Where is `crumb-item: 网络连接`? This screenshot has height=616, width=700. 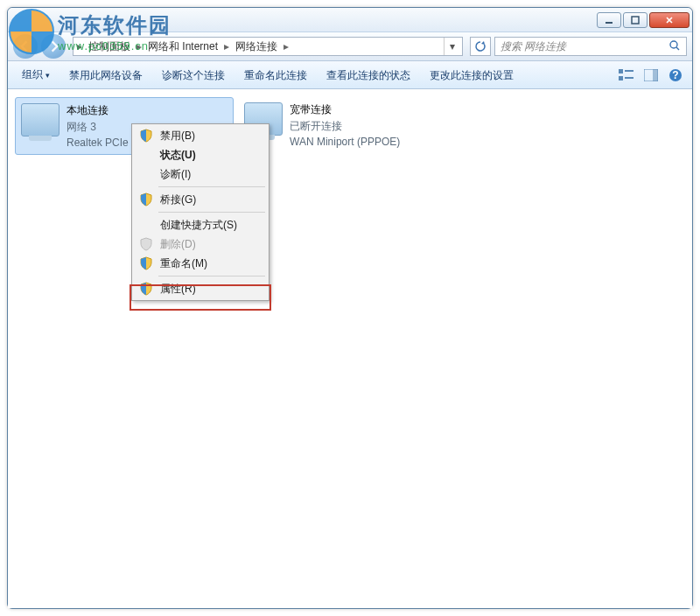
crumb-item: 网络连接 is located at coordinates (256, 46).